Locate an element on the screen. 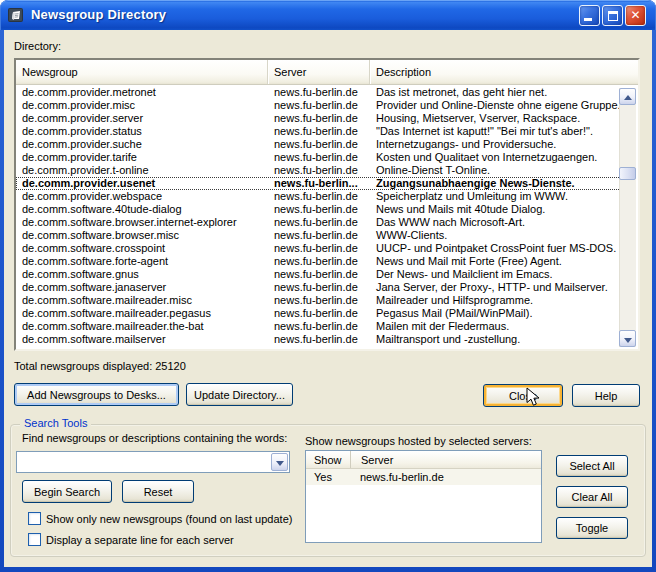 This screenshot has width=656, height=572. toggle-button: Toggle is located at coordinates (592, 528).